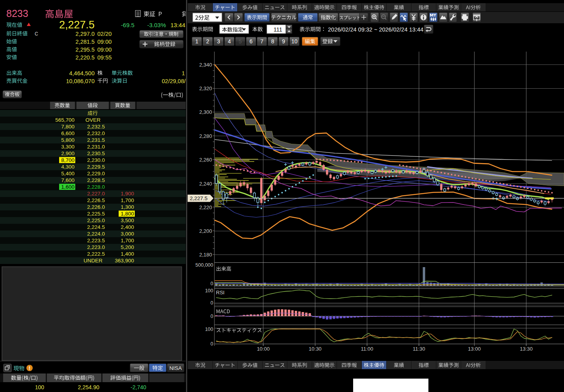  Describe the element at coordinates (127, 221) in the screenshot. I see `svg-text: 3,500` at that location.